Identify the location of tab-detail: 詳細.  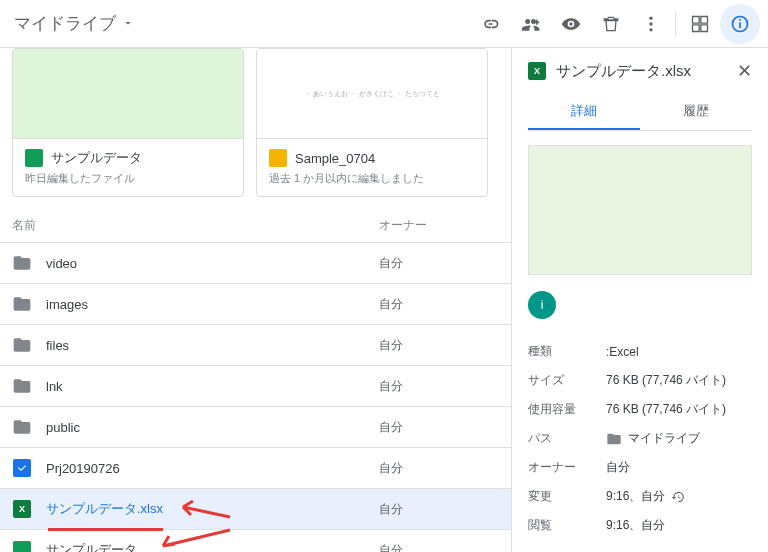
(584, 112).